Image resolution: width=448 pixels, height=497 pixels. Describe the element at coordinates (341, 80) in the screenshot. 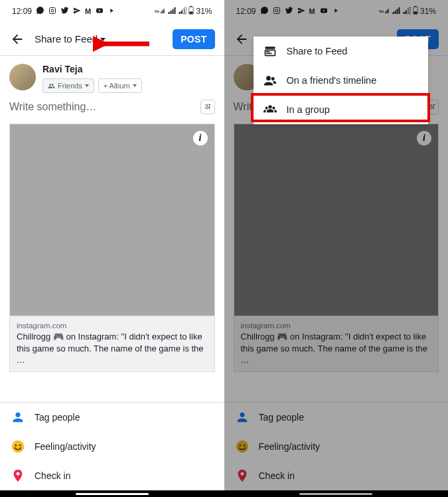

I see `menu-friends-timeline: On a friend's timeline` at that location.